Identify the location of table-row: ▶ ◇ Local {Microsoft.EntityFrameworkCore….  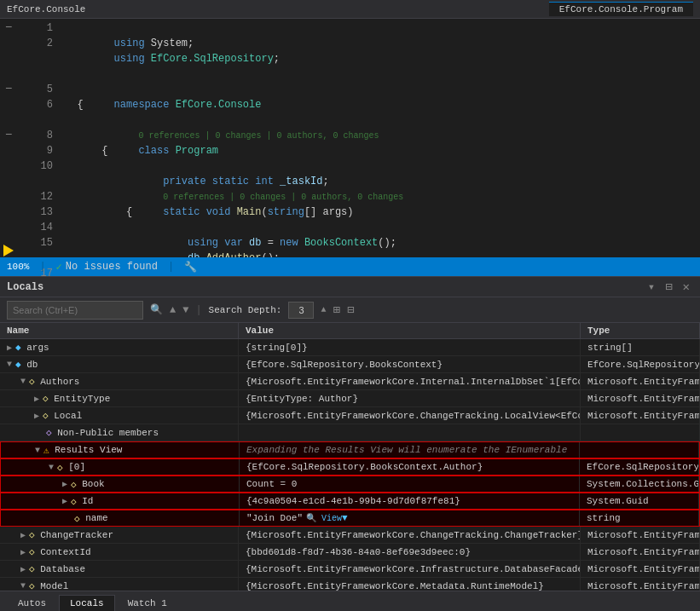
(350, 416).